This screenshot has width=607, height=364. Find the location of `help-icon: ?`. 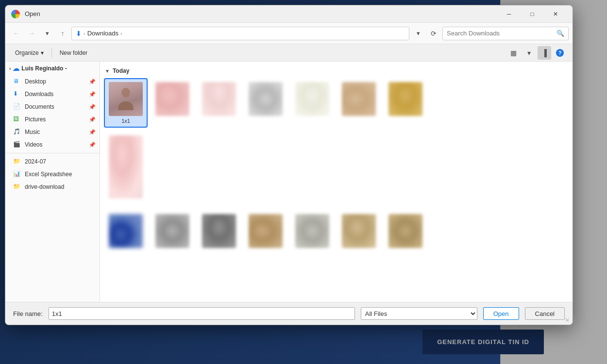

help-icon: ? is located at coordinates (560, 53).